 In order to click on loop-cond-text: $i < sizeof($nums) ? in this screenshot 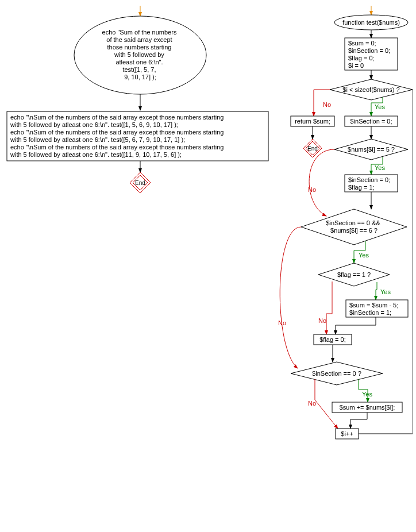, I will do `click(371, 90)`.